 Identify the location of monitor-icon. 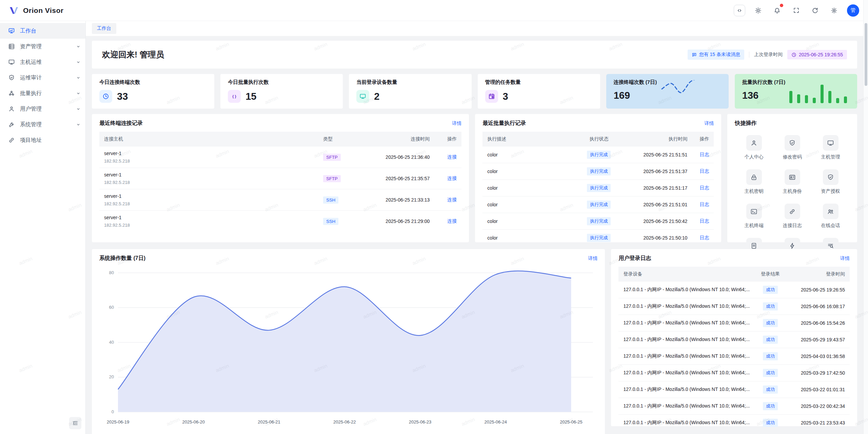
(831, 143).